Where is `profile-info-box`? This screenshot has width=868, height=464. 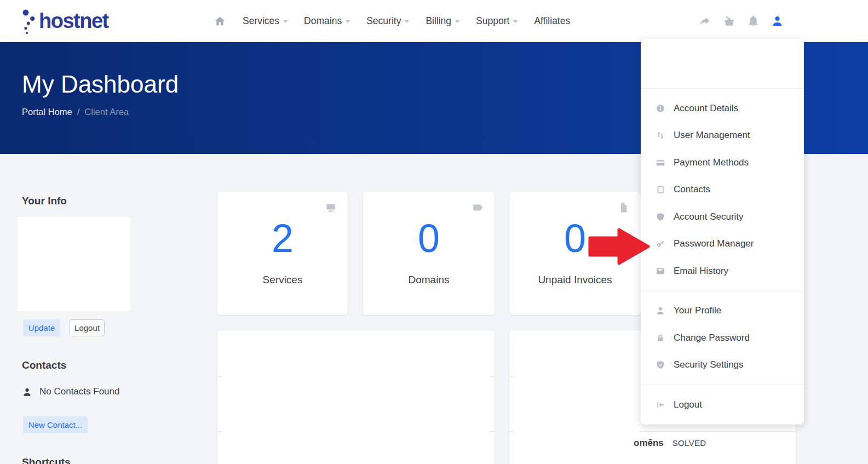 profile-info-box is located at coordinates (74, 264).